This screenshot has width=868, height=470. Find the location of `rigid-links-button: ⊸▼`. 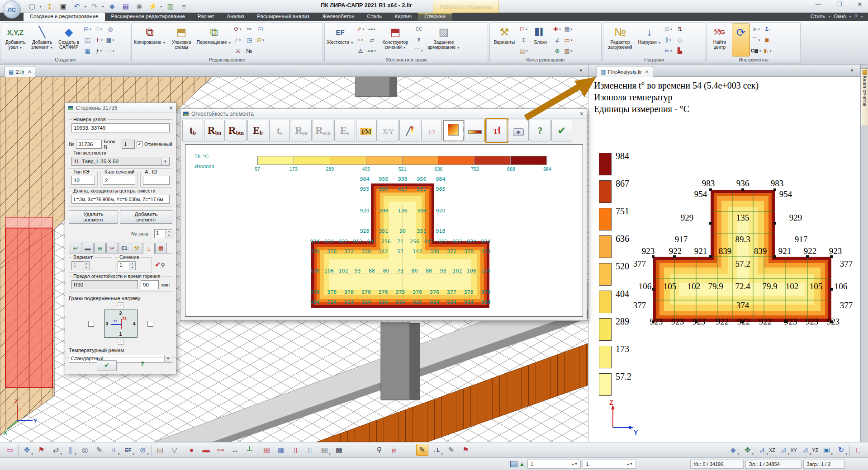

rigid-links-button: ⊸▼ is located at coordinates (372, 29).